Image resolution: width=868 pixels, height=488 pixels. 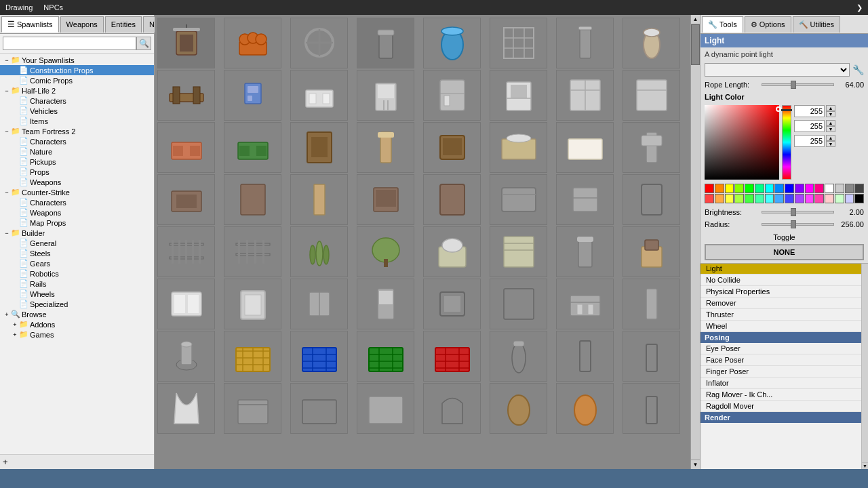 What do you see at coordinates (30, 24) in the screenshot?
I see `tab-spawnlists: ☰ Spawnlists` at bounding box center [30, 24].